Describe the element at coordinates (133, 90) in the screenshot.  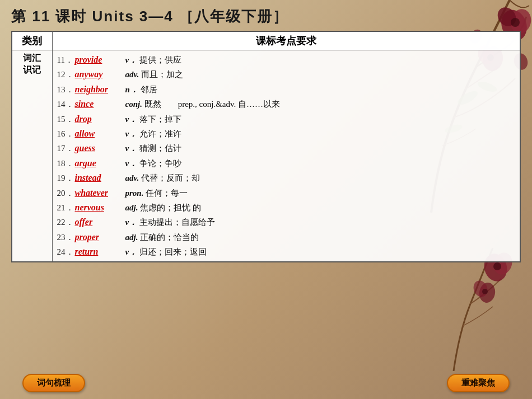
I see `entry-pos: n．` at that location.